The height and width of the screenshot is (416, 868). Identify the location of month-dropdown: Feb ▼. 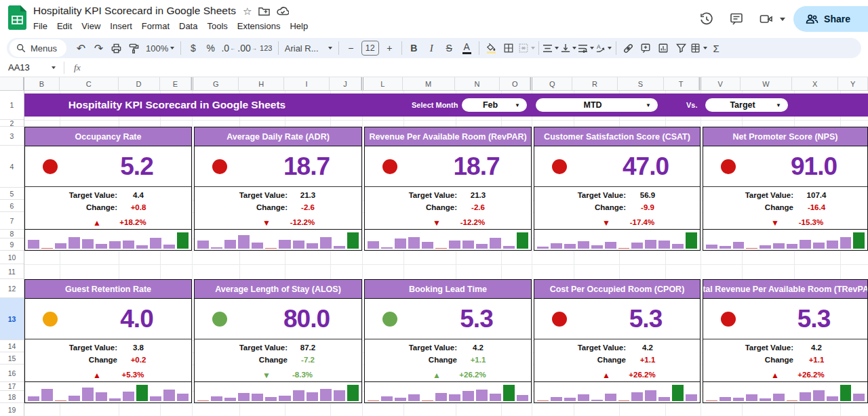
(494, 105).